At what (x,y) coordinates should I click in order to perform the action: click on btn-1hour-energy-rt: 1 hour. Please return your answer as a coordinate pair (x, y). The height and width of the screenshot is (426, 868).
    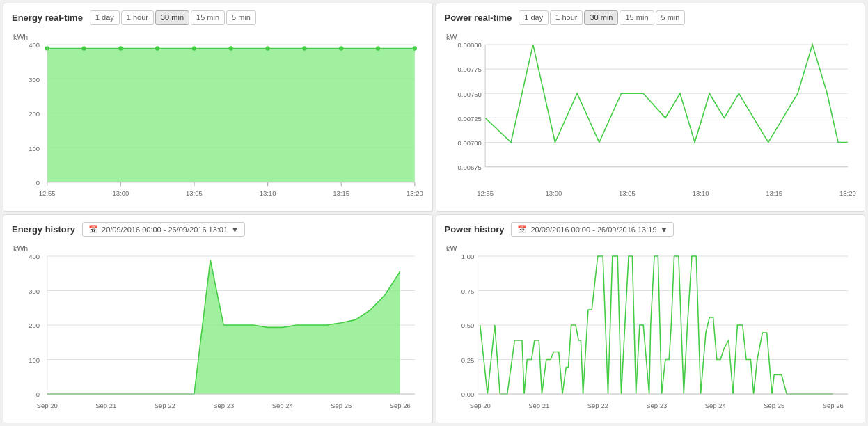
    Looking at the image, I should click on (138, 18).